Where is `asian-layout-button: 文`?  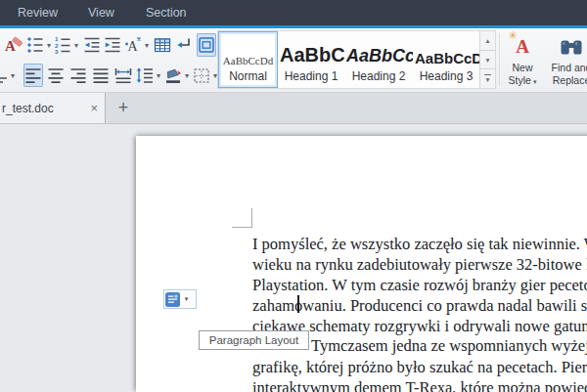
asian-layout-button: 文 is located at coordinates (4, 75).